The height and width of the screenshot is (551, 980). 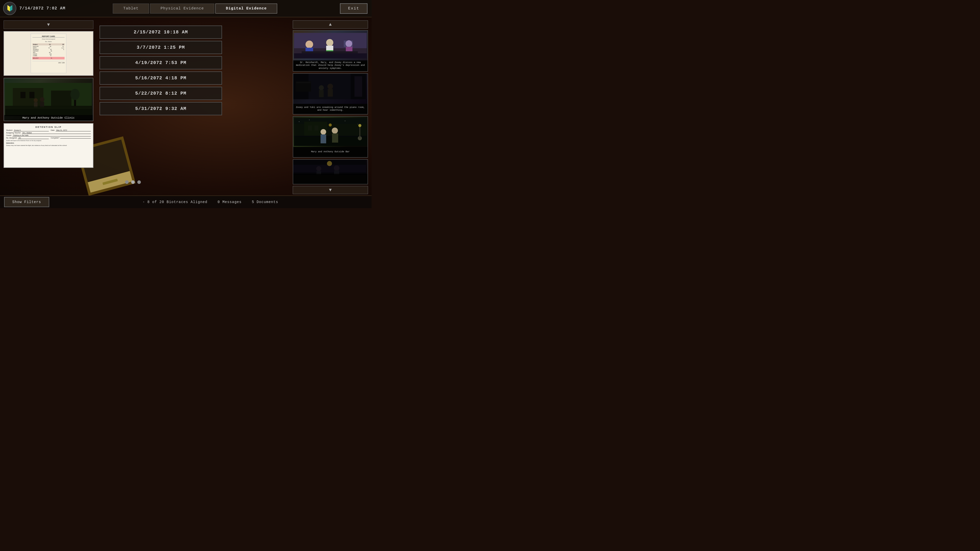 I want to click on timeline-entry-3: 5/16/2072 4:18 PM, so click(x=161, y=78).